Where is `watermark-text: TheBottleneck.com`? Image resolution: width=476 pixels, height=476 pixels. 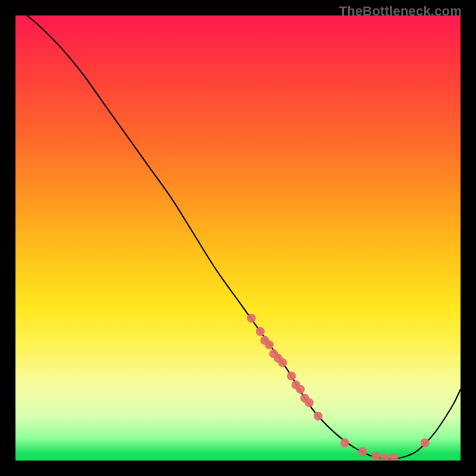
watermark-text: TheBottleneck.com is located at coordinates (400, 11).